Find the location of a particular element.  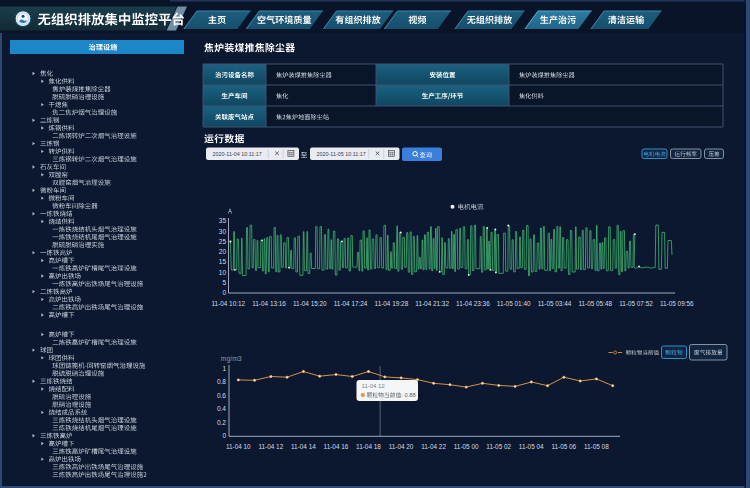

svg-text: 11-05 04 is located at coordinates (532, 446).